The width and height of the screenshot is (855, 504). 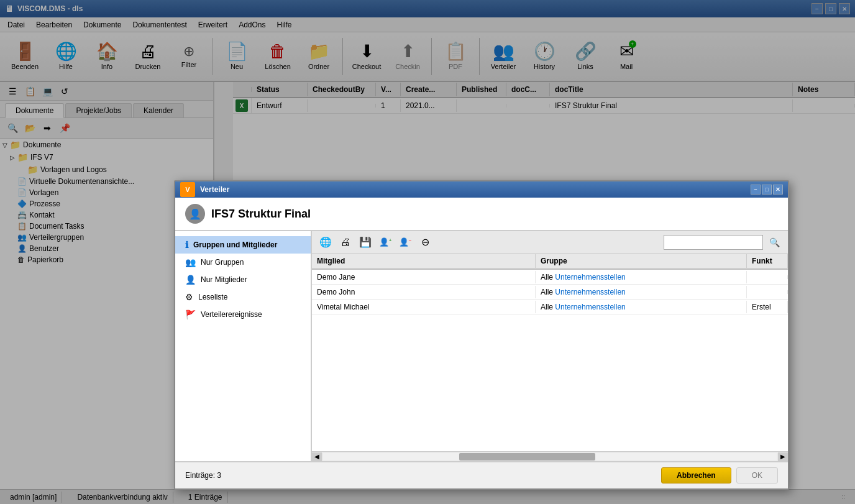 What do you see at coordinates (783, 457) in the screenshot?
I see `hscroll-right: ▶` at bounding box center [783, 457].